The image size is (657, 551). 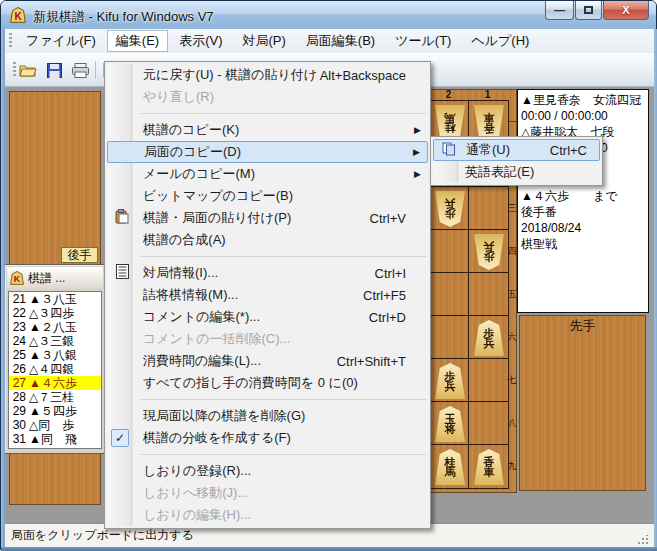 I want to click on menu-bar-items: ファイル(F)編集(E)表示(V)対局(P)局面編集(B)ツール(T)ヘルプ(H…, so click(x=278, y=41).